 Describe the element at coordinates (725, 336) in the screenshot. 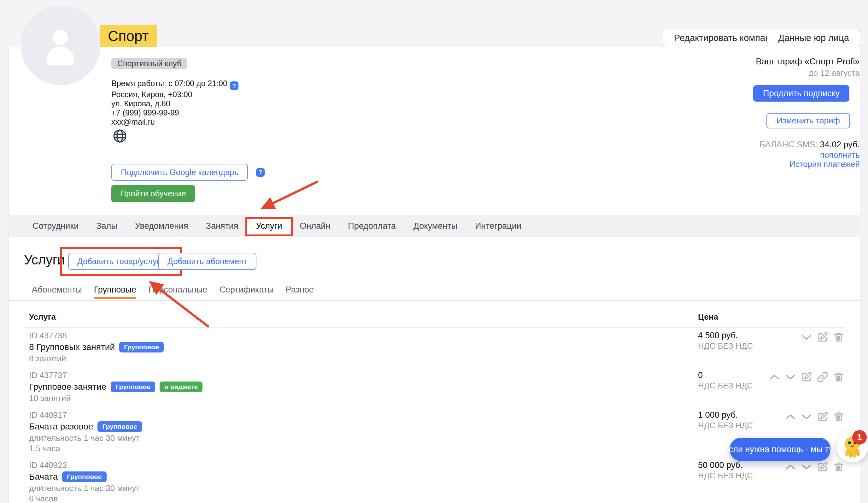

I see `service-price: 4 500 руб.` at that location.